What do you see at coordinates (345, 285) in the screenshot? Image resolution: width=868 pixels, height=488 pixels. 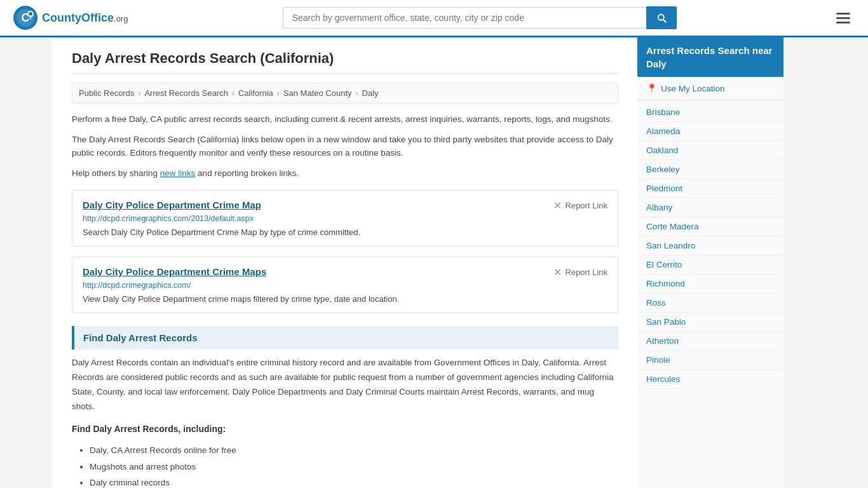 I see `resource-item-2: Daly City Police Department Crime Maps ✕…` at bounding box center [345, 285].